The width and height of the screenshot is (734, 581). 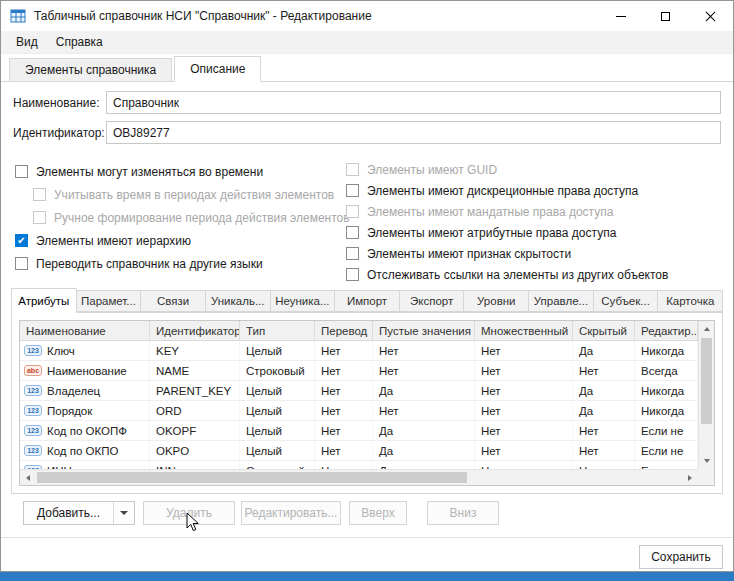 What do you see at coordinates (534, 170) in the screenshot?
I see `checkbox-row-guid: Элементы имеют GUID` at bounding box center [534, 170].